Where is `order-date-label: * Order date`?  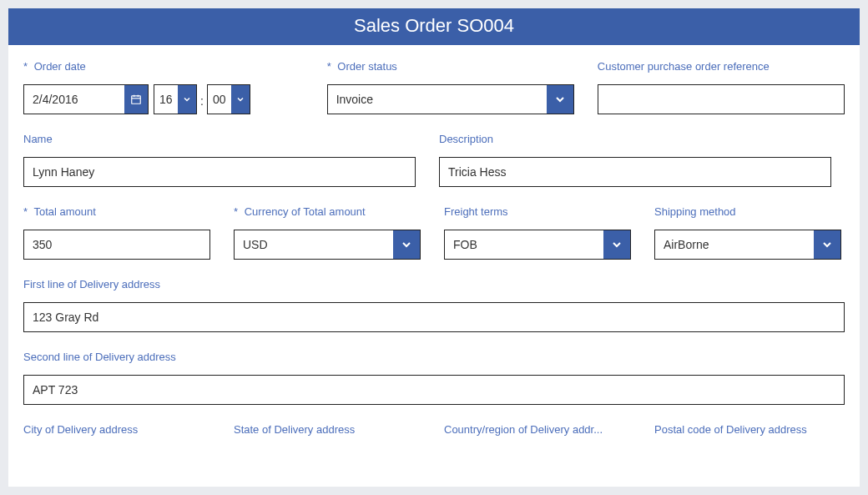 order-date-label: * Order date is located at coordinates (164, 67).